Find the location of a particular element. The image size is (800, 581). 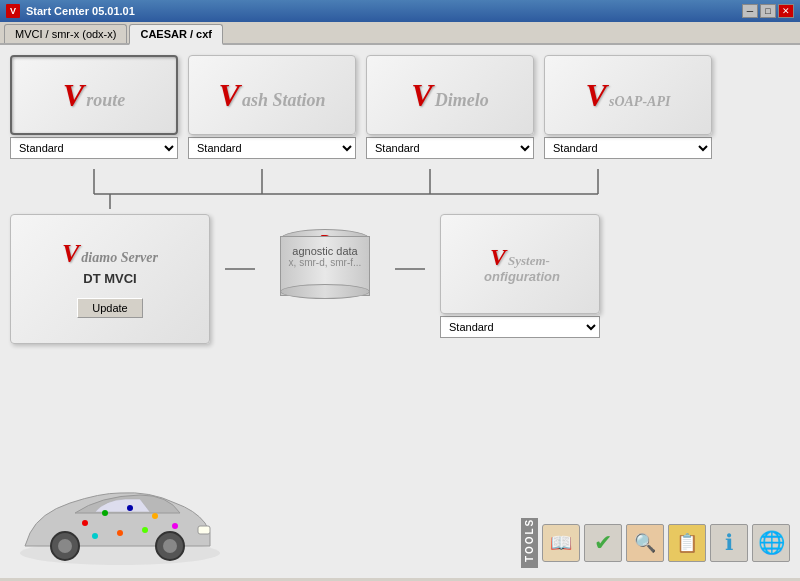

info-icon: ℹ is located at coordinates (729, 543).